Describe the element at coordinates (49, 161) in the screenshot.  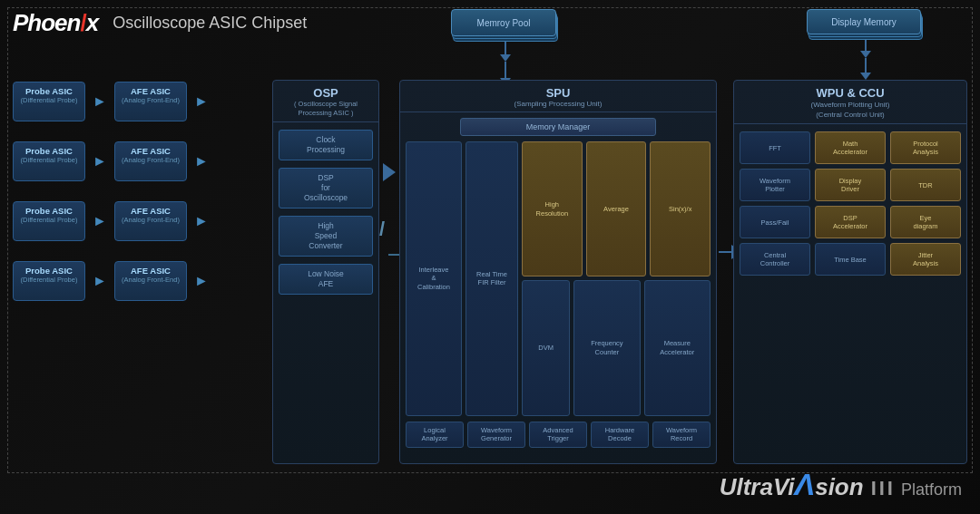
I see `probe-asic-2: Probe ASIC (Differential Probe)` at that location.